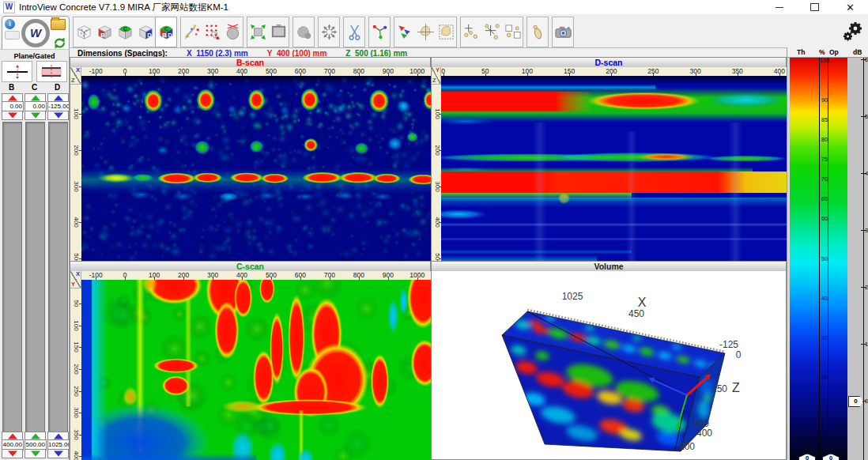 The image size is (868, 460). What do you see at coordinates (379, 32) in the screenshot?
I see `polyline-button` at bounding box center [379, 32].